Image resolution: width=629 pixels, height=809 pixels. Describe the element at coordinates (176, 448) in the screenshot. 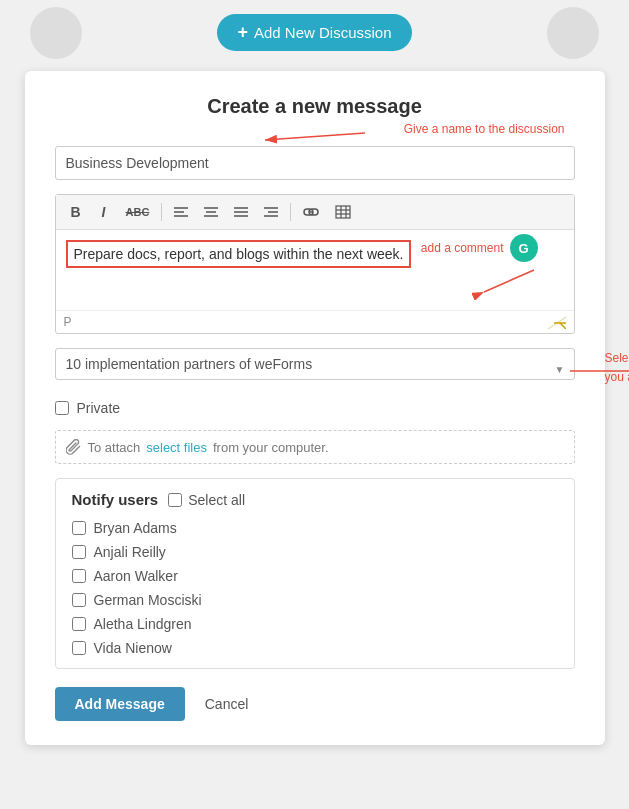

I see `select-files-link: select files` at that location.